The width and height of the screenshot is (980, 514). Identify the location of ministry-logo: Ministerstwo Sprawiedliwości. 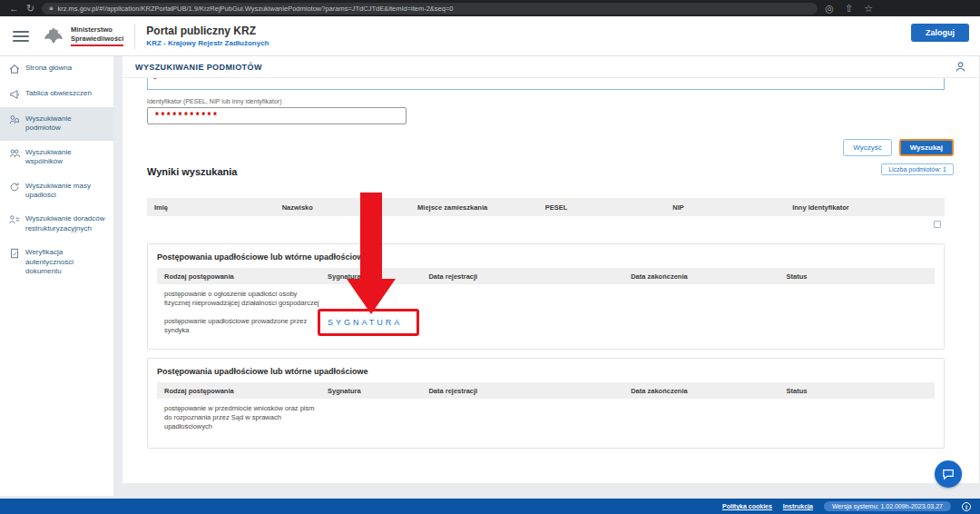
(88, 36).